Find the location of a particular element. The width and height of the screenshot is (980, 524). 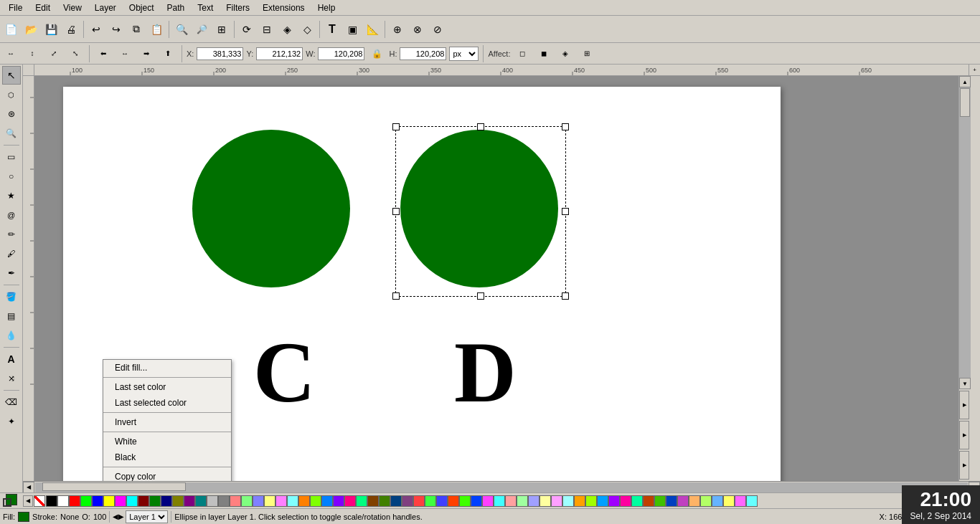

w-input is located at coordinates (341, 54).